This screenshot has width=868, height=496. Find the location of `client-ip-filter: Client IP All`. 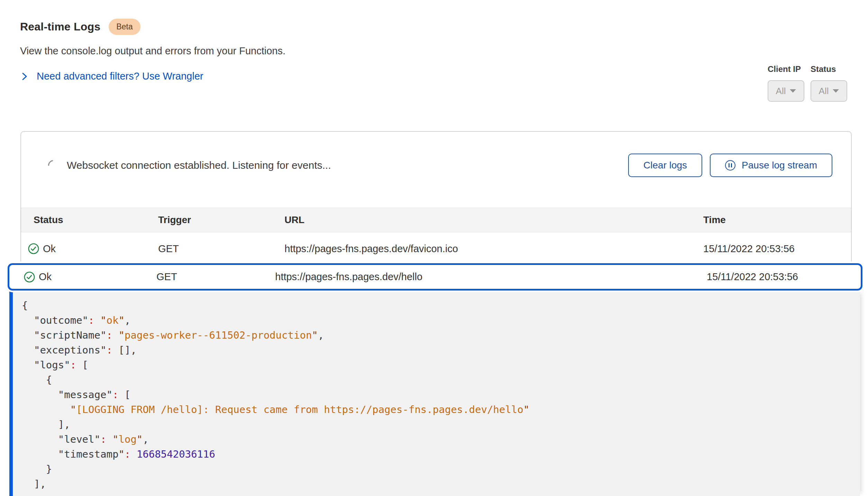

client-ip-filter: Client IP All is located at coordinates (786, 83).